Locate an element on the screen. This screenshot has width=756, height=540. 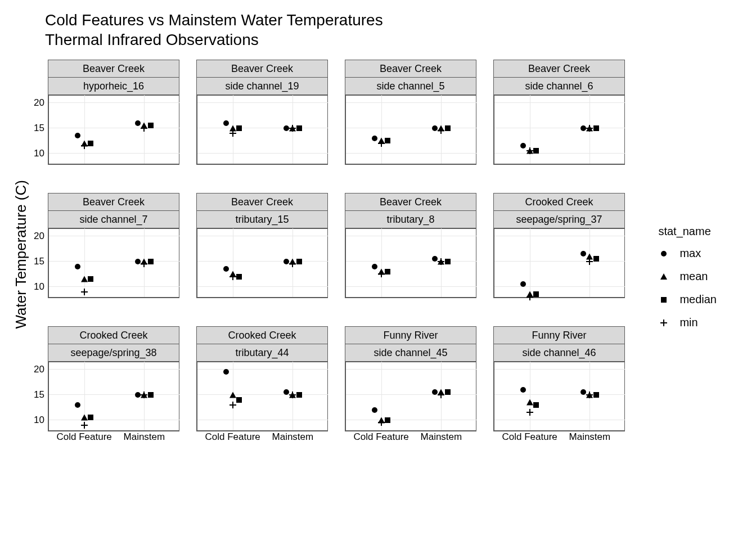
chart-title: Cold Features vs Mainstem Water Temperat… is located at coordinates (214, 30).